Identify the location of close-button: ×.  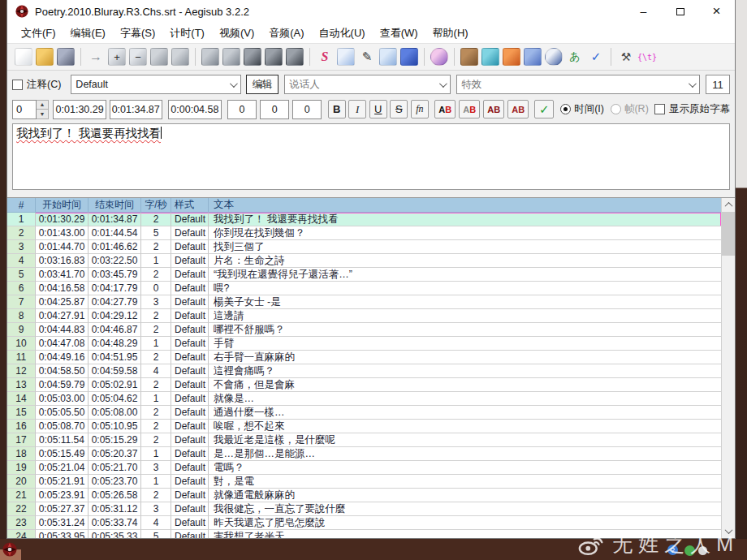
(716, 11).